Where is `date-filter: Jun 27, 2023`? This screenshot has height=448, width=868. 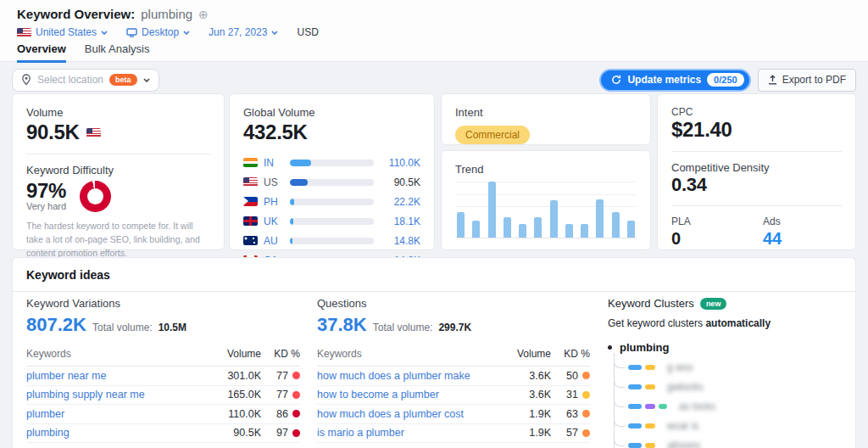 date-filter: Jun 27, 2023 is located at coordinates (243, 32).